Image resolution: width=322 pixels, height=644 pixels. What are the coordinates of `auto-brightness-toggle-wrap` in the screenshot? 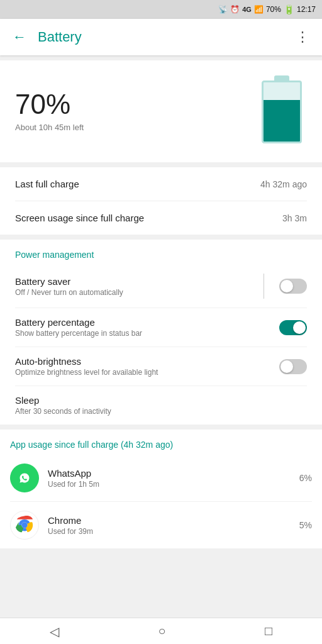 It's located at (293, 367).